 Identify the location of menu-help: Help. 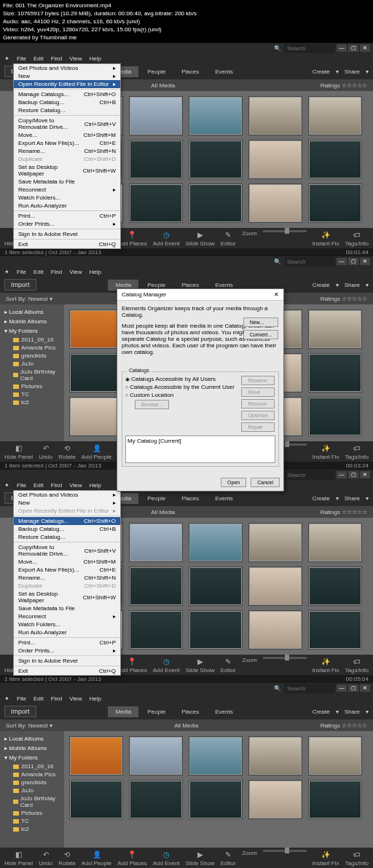
(95, 58).